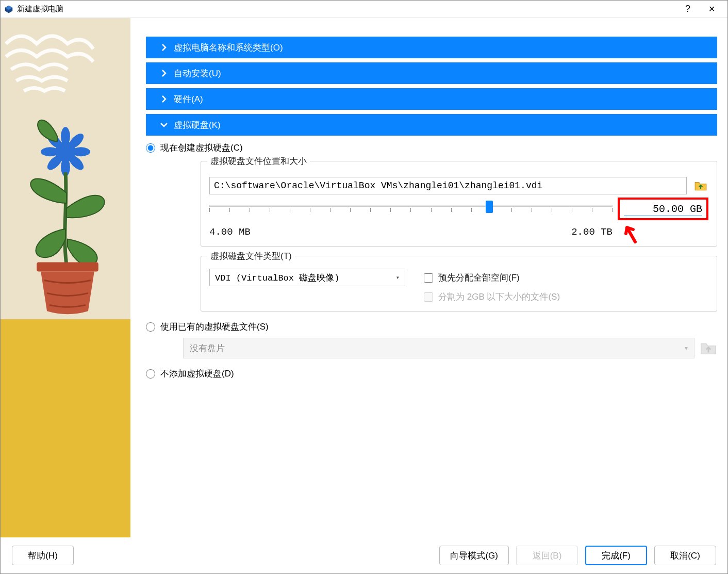 Image resolution: width=728 pixels, height=574 pixels. What do you see at coordinates (207, 349) in the screenshot?
I see `existing-disk-placeholder: 没有盘片` at bounding box center [207, 349].